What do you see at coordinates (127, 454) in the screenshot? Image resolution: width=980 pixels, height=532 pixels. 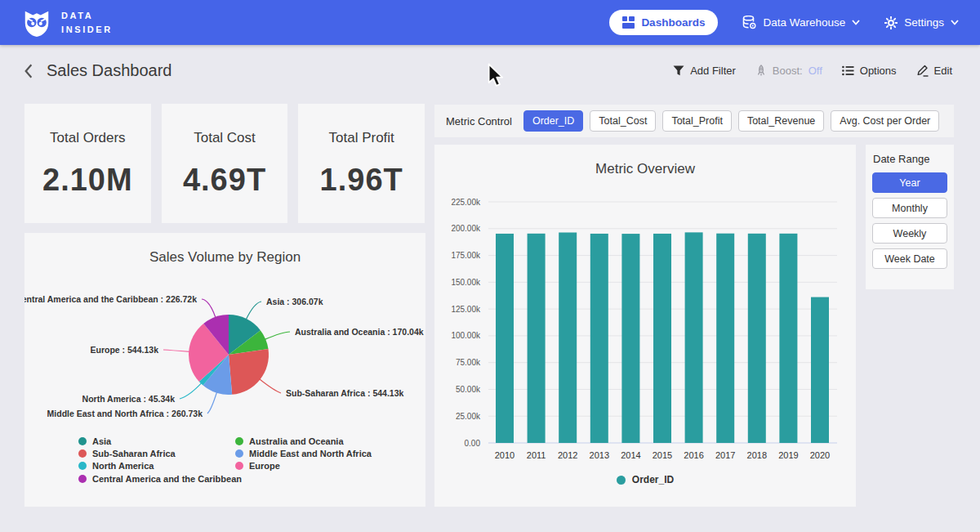 I see `legend-item-sub-saharan-africa: Sub-Saharan Africa` at bounding box center [127, 454].